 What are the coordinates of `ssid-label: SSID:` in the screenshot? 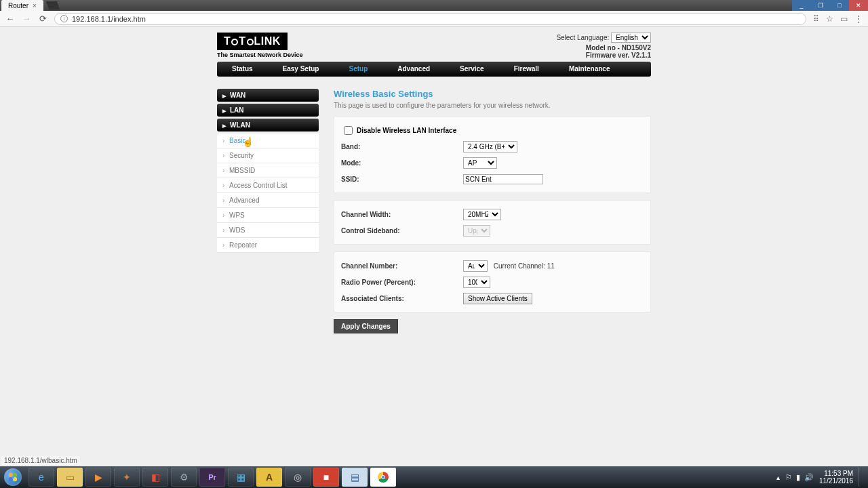 It's located at (402, 179).